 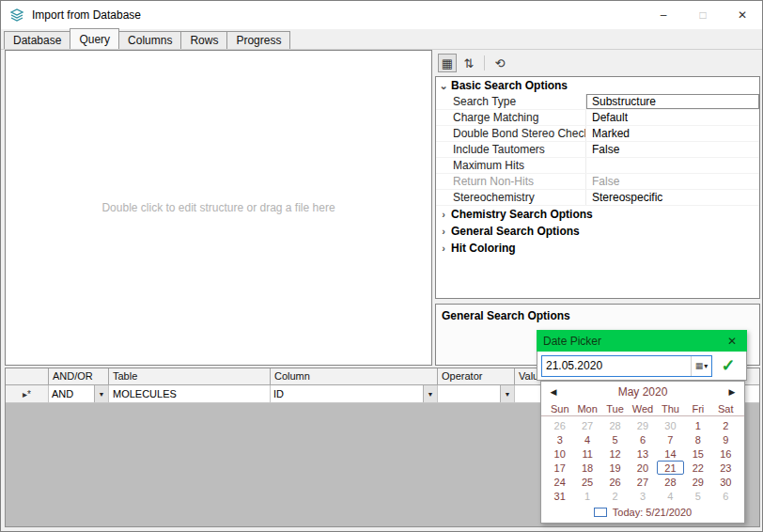 What do you see at coordinates (725, 468) in the screenshot?
I see `calendar-day: 23` at bounding box center [725, 468].